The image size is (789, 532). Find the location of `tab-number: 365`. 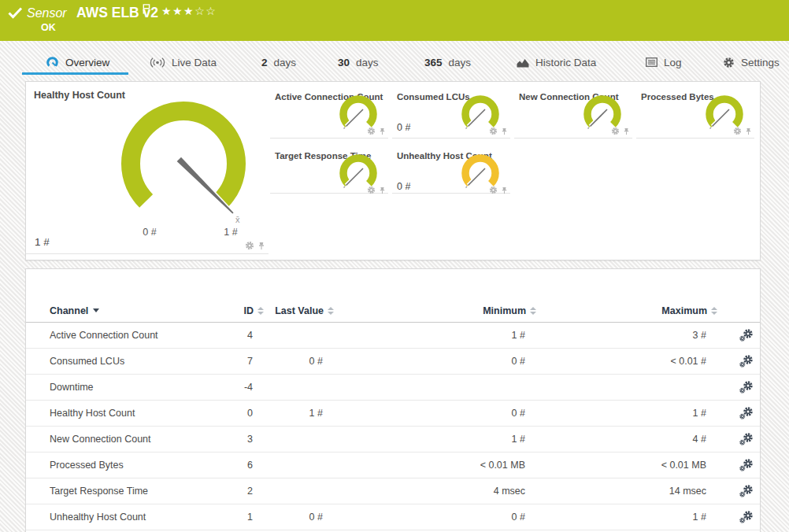

tab-number: 365 is located at coordinates (433, 63).